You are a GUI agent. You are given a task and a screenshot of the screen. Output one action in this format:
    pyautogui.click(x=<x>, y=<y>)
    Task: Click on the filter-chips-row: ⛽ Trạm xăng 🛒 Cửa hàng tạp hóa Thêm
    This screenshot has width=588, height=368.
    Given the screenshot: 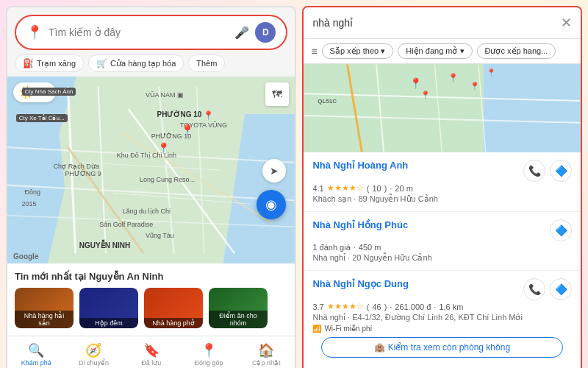 What is the action you would take?
    pyautogui.click(x=151, y=66)
    